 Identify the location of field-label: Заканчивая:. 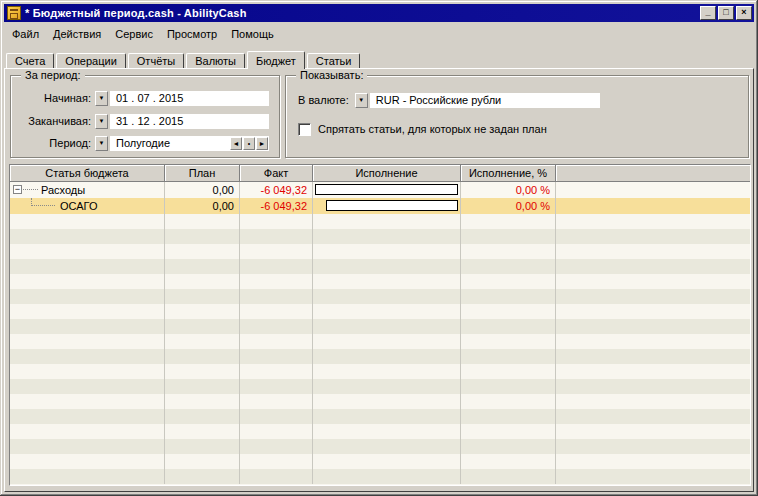
(56, 121).